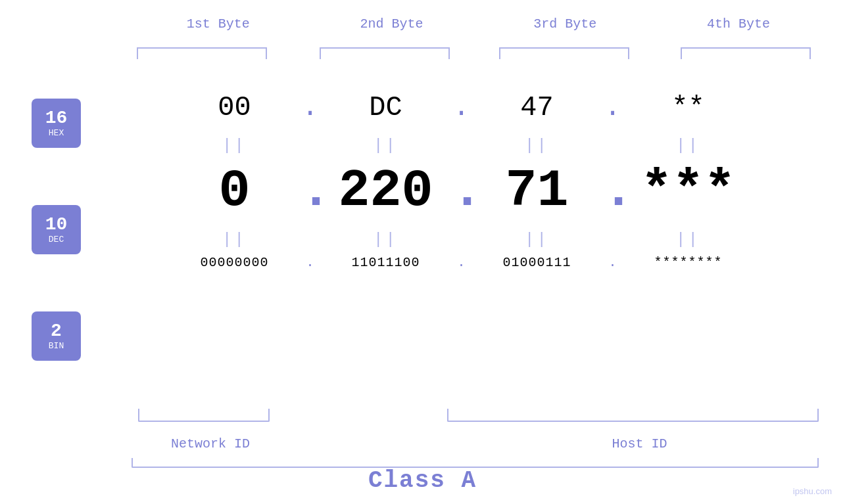 Image resolution: width=845 pixels, height=504 pixels. Describe the element at coordinates (392, 24) in the screenshot. I see `col-header-2: 2nd Byte` at that location.